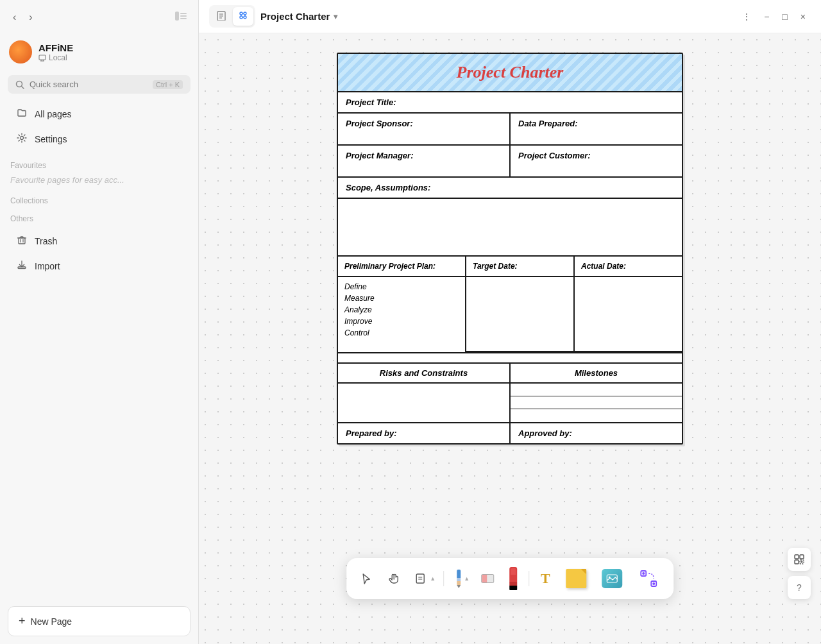 The image size is (821, 644). What do you see at coordinates (423, 579) in the screenshot?
I see `page-tool-group: ▲` at bounding box center [423, 579].